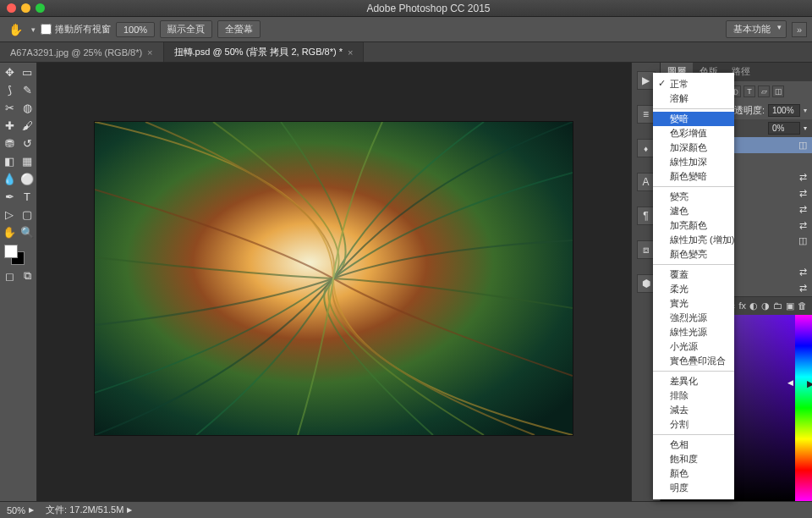 This screenshot has height=518, width=812. Describe the element at coordinates (805, 110) in the screenshot. I see `opacity-chevron: ▾` at that location.